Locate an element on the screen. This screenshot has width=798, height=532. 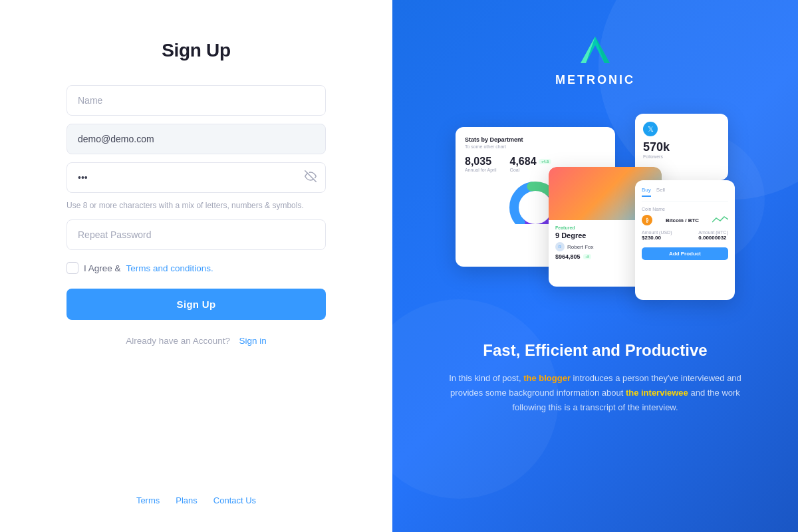
stats-card-sub: To some other chart is located at coordinates (535, 146).